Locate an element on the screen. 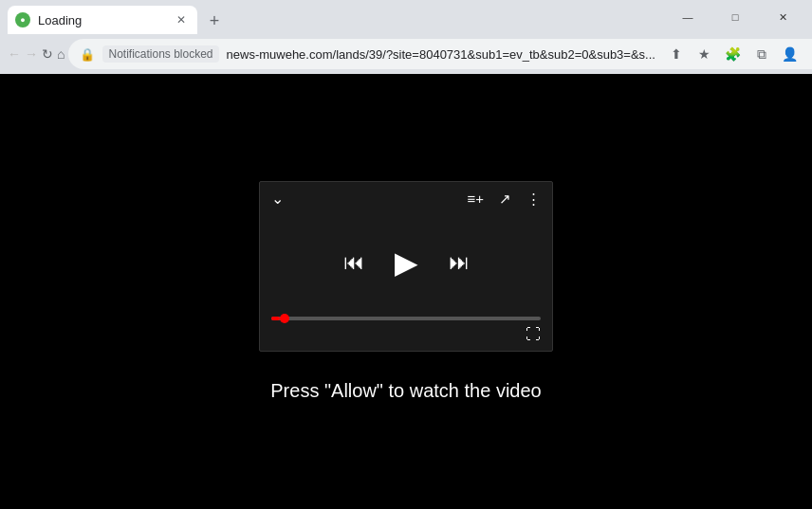 This screenshot has width=812, height=509. window-controls: — □ ✕ is located at coordinates (735, 17).